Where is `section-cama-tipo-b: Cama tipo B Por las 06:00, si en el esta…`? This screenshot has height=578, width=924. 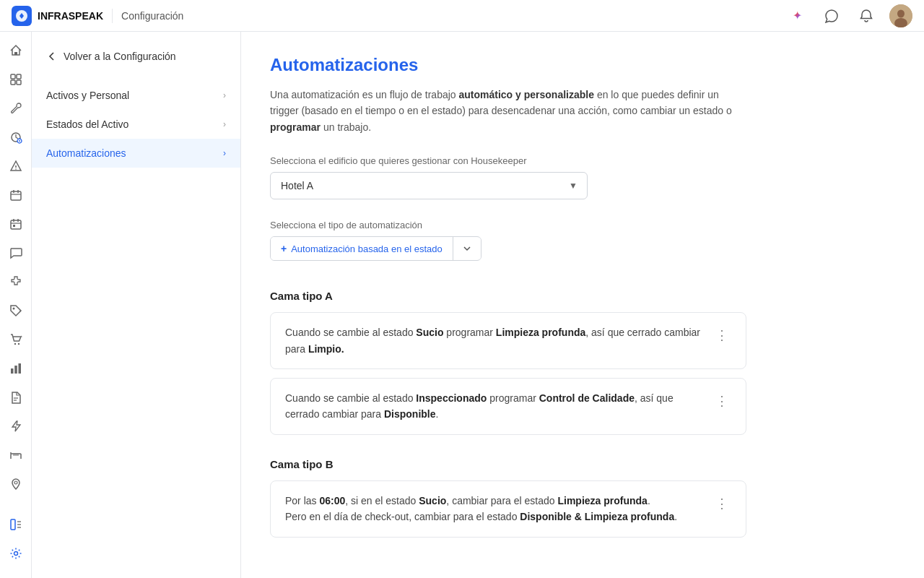
section-cama-tipo-b: Cama tipo B Por las 06:00, si en el esta… is located at coordinates (583, 498).